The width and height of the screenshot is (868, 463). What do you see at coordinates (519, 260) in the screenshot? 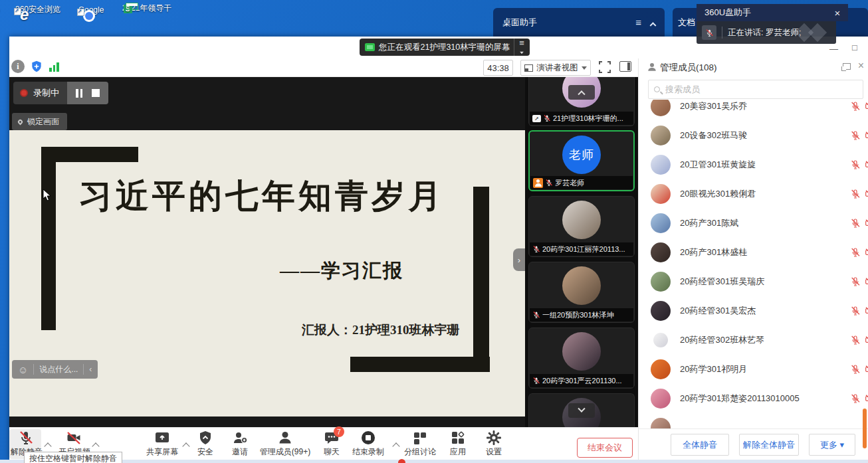
I see `sidebar-expand-handle: ›` at bounding box center [519, 260].